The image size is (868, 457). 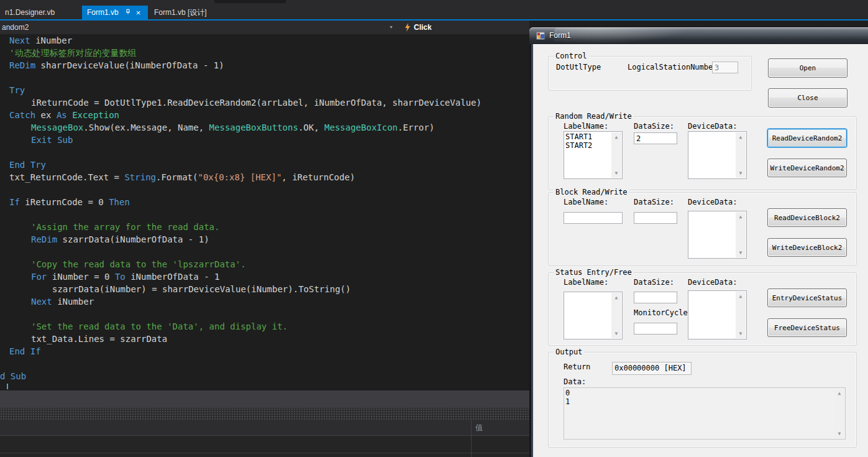 I want to click on code-line: End Try, so click(x=265, y=165).